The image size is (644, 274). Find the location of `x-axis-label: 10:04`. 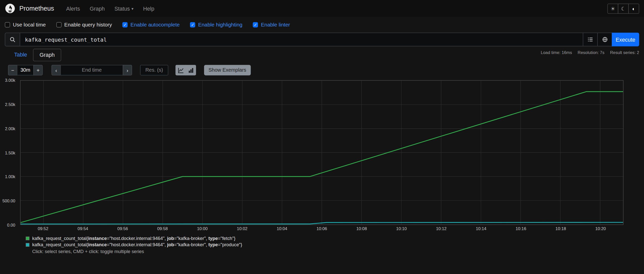

x-axis-label: 10:04 is located at coordinates (282, 229).